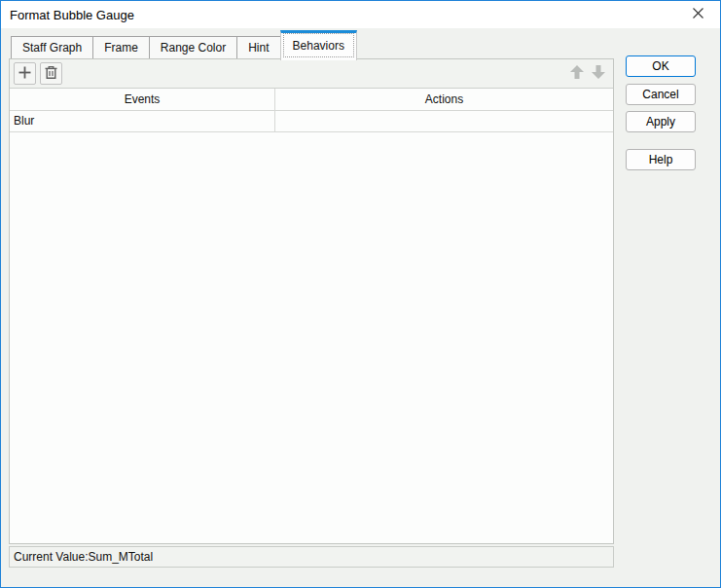  Describe the element at coordinates (577, 74) in the screenshot. I see `arrow-up-icon` at that location.